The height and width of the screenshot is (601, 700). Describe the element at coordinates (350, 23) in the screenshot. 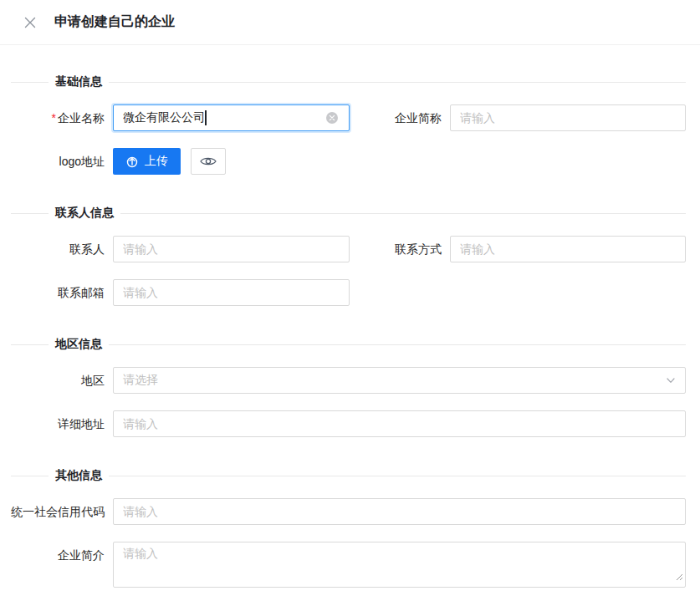

I see `dialog-header: 申请创建自己的企业` at that location.